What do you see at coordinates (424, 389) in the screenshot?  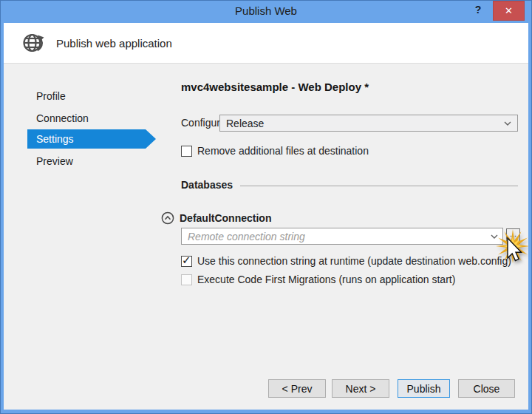 I see `publish-button: Publish` at bounding box center [424, 389].